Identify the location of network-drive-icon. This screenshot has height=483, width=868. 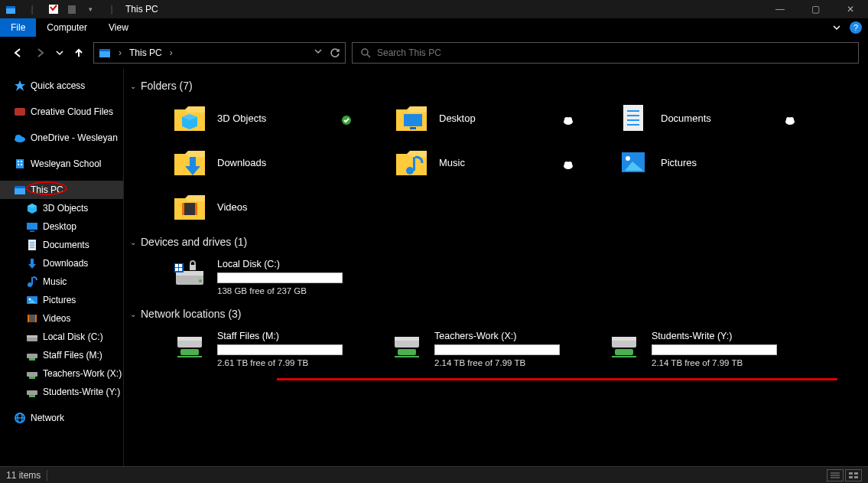
(624, 346).